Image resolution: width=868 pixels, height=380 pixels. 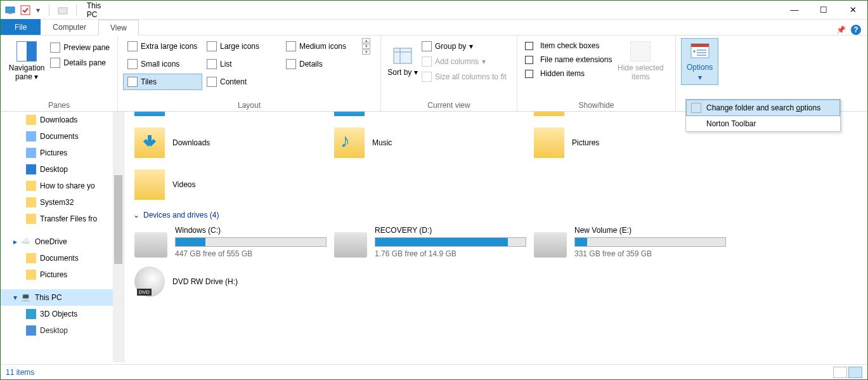 What do you see at coordinates (855, 372) in the screenshot?
I see `tiles-view-button` at bounding box center [855, 372].